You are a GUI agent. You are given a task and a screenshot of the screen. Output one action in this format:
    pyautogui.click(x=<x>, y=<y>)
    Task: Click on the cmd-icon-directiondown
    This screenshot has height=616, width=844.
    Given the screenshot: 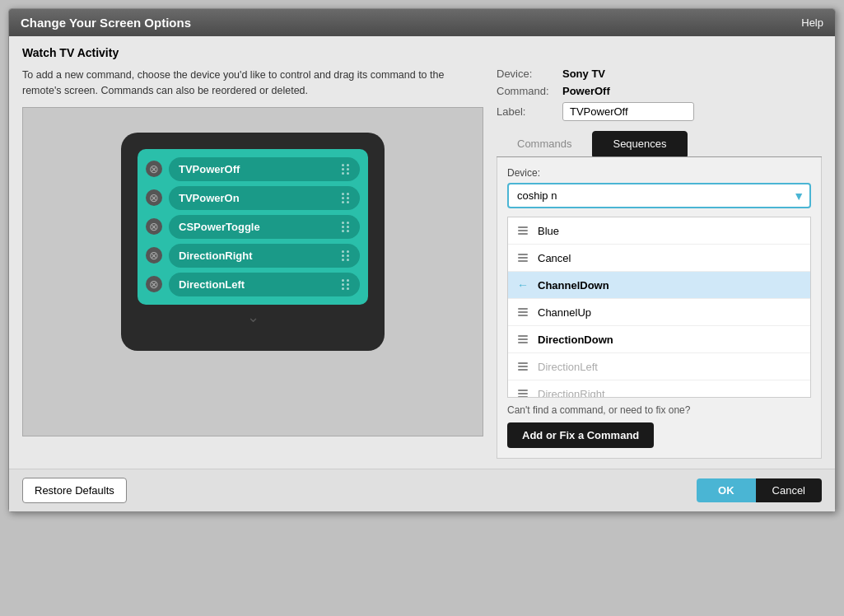 What is the action you would take?
    pyautogui.click(x=523, y=339)
    